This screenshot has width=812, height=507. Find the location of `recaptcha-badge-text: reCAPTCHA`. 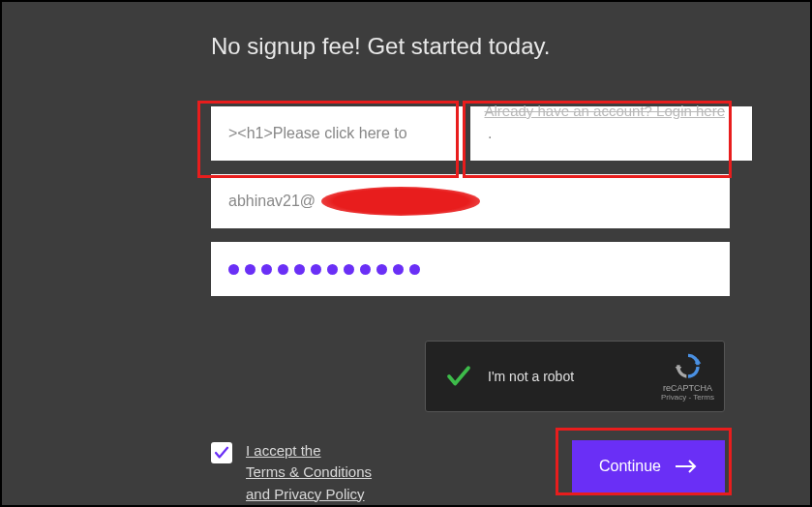

recaptcha-badge-text: reCAPTCHA is located at coordinates (687, 388).